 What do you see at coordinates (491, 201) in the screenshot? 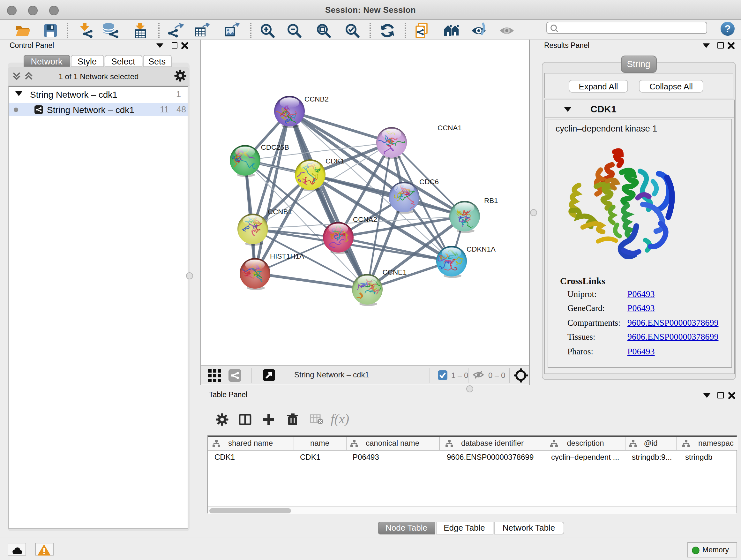
I see `svg-text: RB1` at bounding box center [491, 201].